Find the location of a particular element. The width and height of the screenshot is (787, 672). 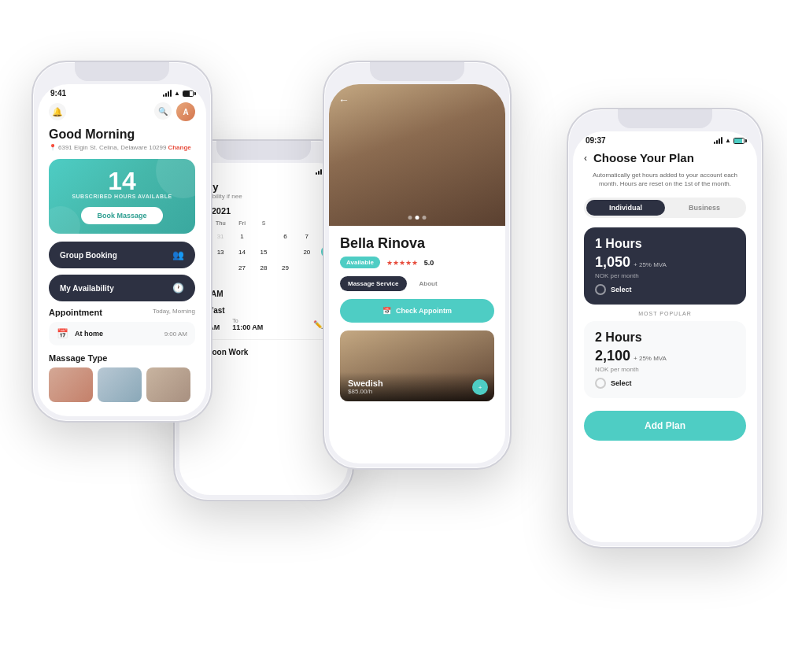

search-icon: 🔍 is located at coordinates (163, 111).